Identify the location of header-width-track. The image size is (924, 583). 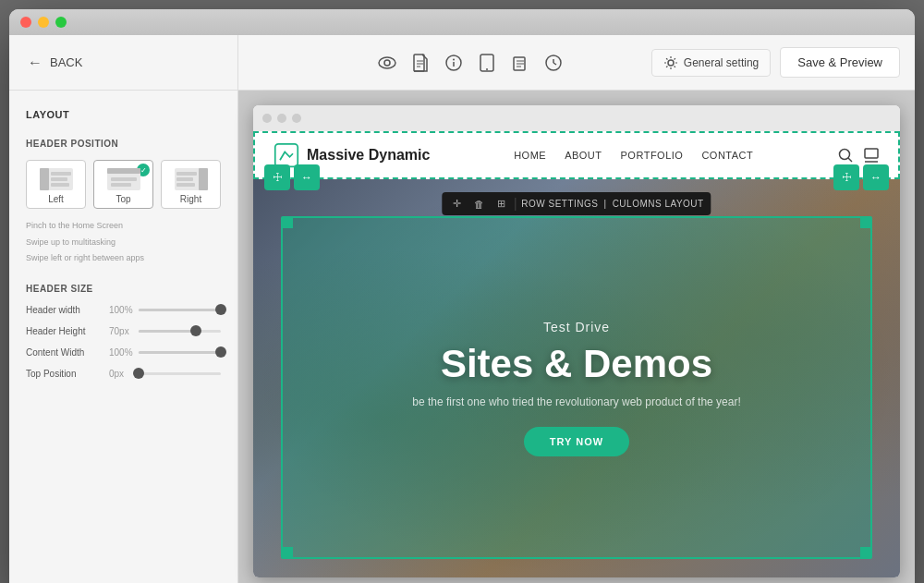
(179, 310).